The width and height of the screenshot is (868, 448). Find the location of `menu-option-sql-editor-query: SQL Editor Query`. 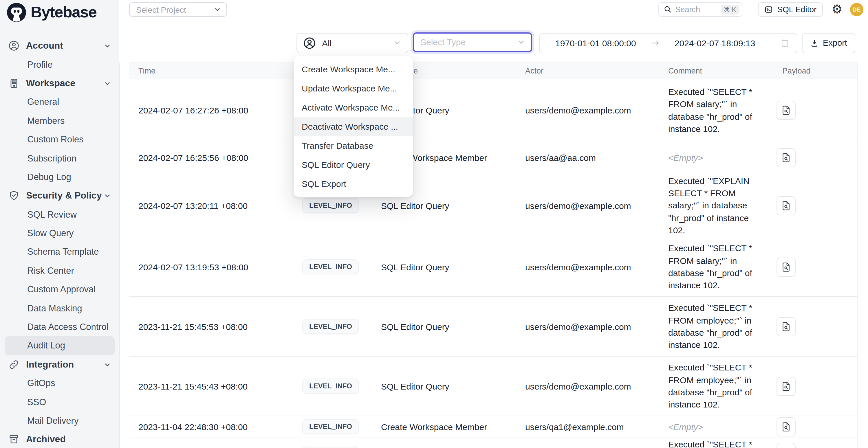

menu-option-sql-editor-query: SQL Editor Query is located at coordinates (353, 165).